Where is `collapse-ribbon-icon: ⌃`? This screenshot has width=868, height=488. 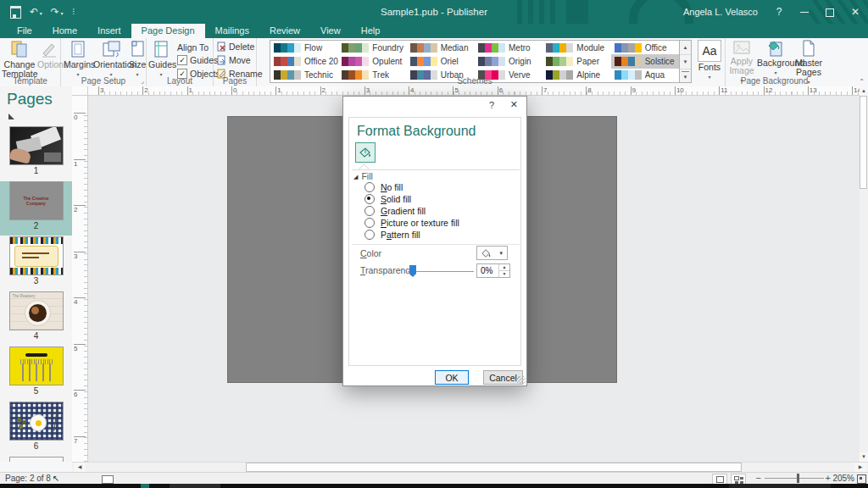 collapse-ribbon-icon: ⌃ is located at coordinates (861, 81).